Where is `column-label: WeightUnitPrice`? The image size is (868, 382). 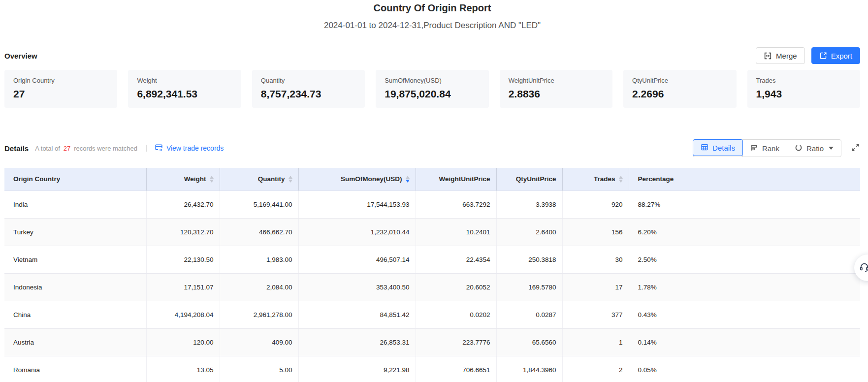
column-label: WeightUnitPrice is located at coordinates (464, 179).